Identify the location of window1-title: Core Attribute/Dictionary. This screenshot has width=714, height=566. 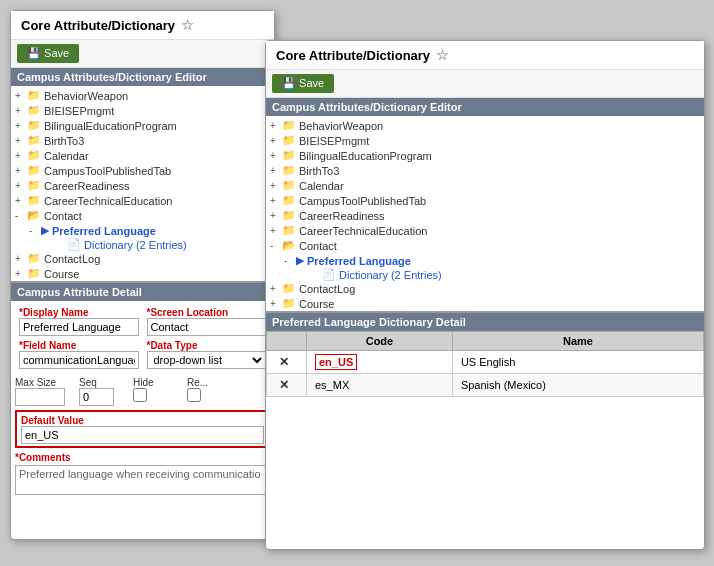
(98, 26).